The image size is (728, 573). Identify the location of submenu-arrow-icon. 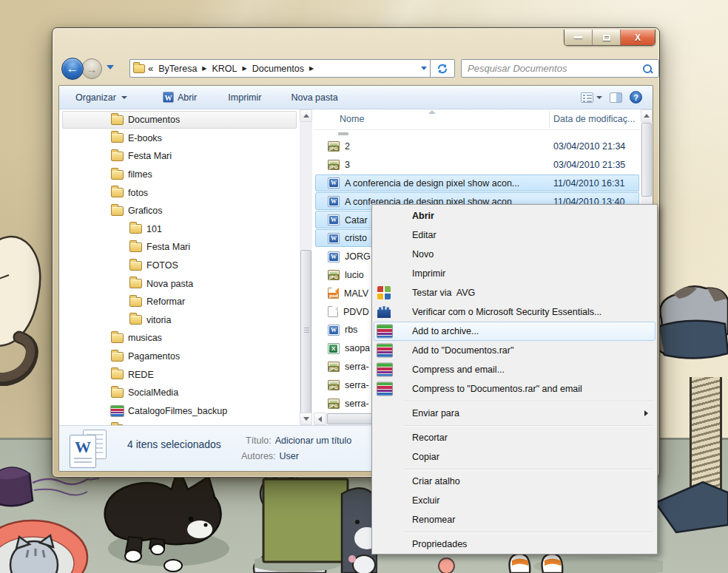
(647, 413).